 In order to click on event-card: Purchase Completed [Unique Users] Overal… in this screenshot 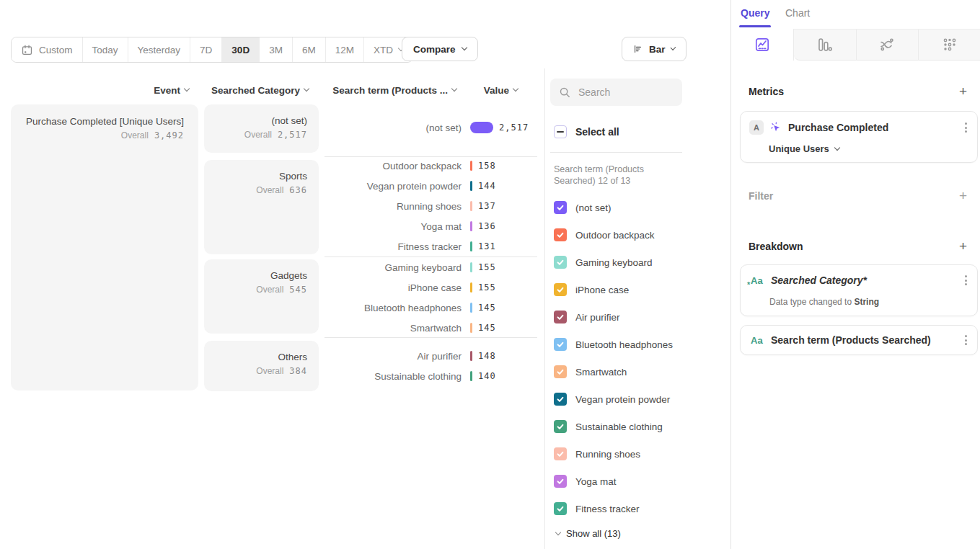, I will do `click(105, 248)`.